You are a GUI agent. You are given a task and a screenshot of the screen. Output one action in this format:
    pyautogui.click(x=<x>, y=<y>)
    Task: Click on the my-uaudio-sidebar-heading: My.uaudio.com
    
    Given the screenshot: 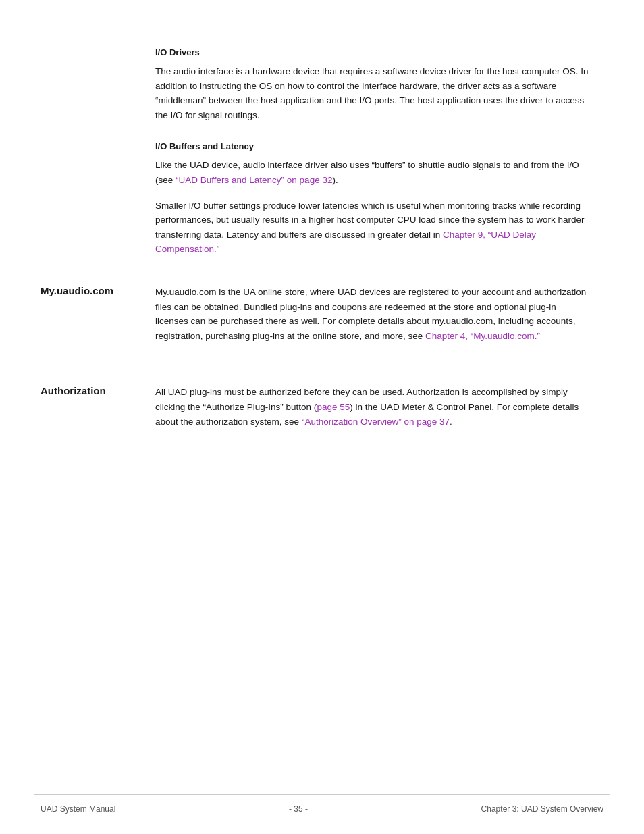 What is the action you would take?
    pyautogui.click(x=77, y=290)
    